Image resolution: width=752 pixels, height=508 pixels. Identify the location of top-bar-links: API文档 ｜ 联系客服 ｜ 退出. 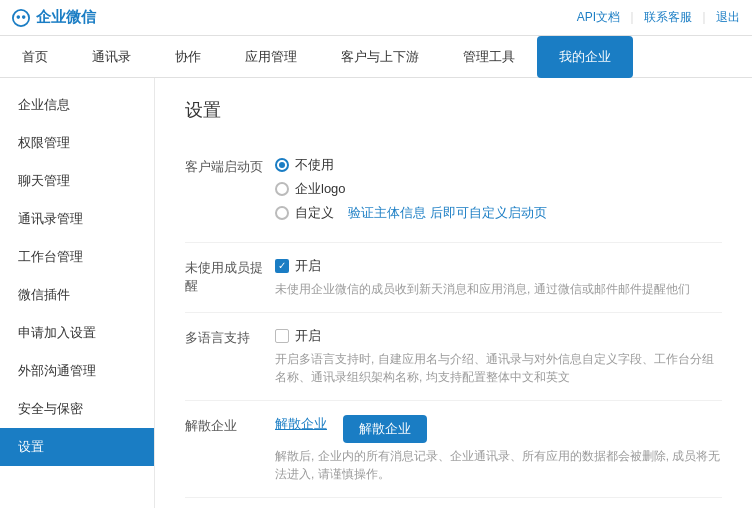
(658, 18).